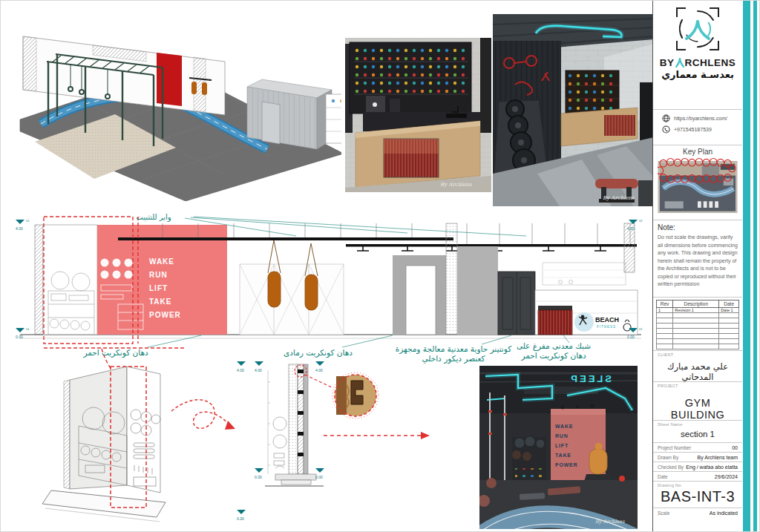 The width and height of the screenshot is (760, 532). What do you see at coordinates (698, 62) in the screenshot?
I see `brand-wordmark: BY RCHLENS` at bounding box center [698, 62].